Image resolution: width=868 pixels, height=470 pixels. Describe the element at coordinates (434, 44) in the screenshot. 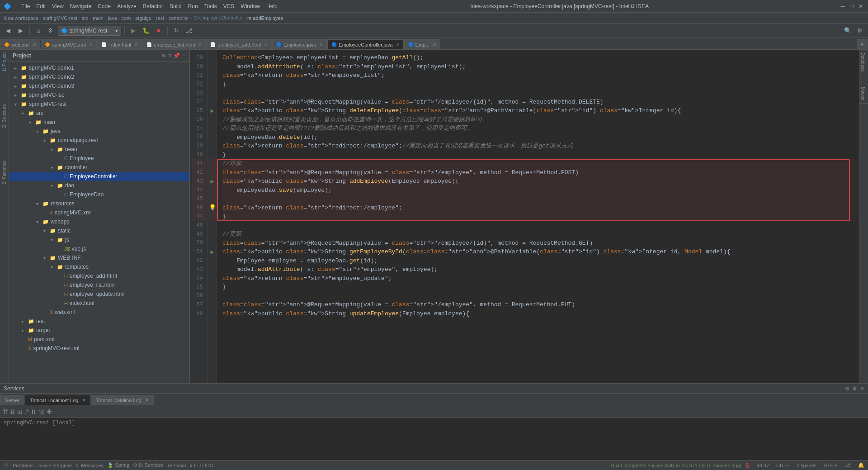

I see `tab-close-icon8: ✕` at that location.